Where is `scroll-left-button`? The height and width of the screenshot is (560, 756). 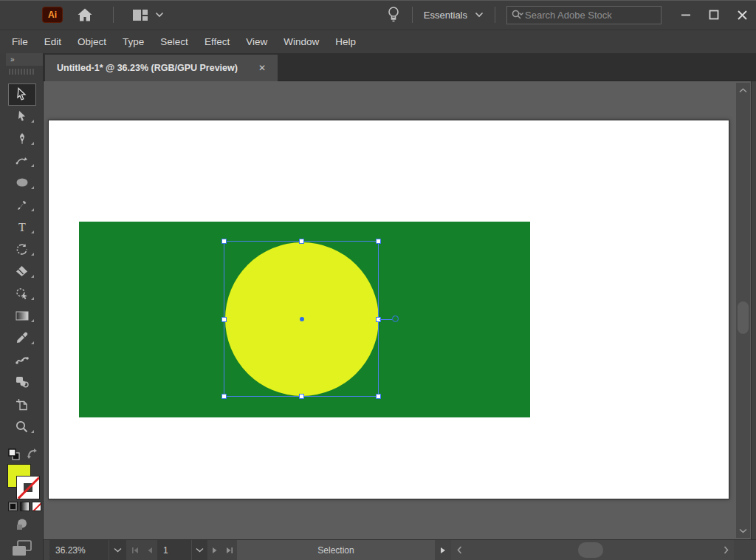
scroll-left-button is located at coordinates (459, 550).